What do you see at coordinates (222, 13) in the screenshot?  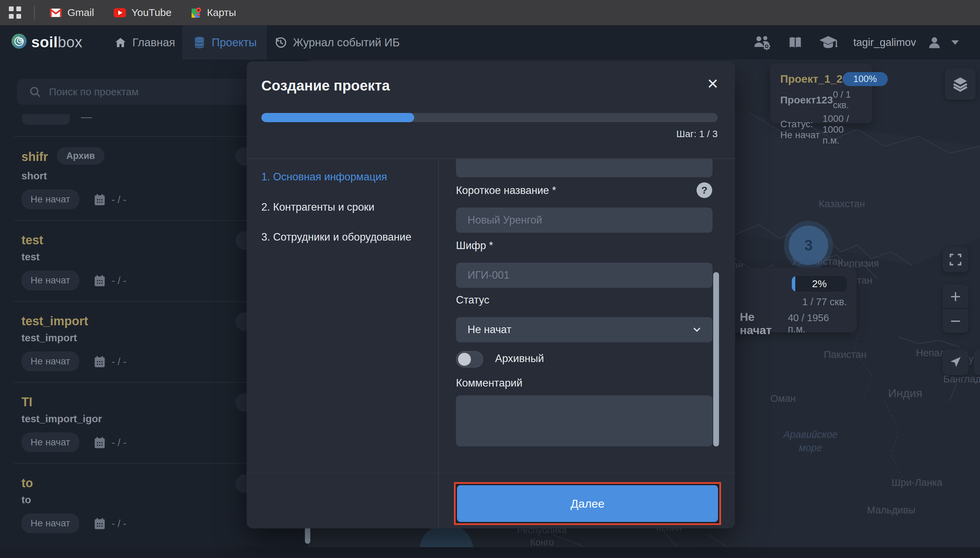 I see `bookmark-label: Карты` at bounding box center [222, 13].